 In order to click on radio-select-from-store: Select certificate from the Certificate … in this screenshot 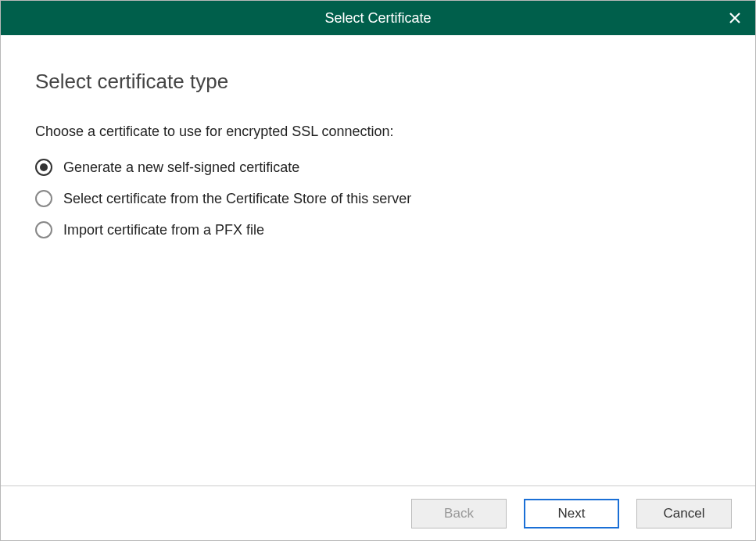, I will do `click(378, 199)`.